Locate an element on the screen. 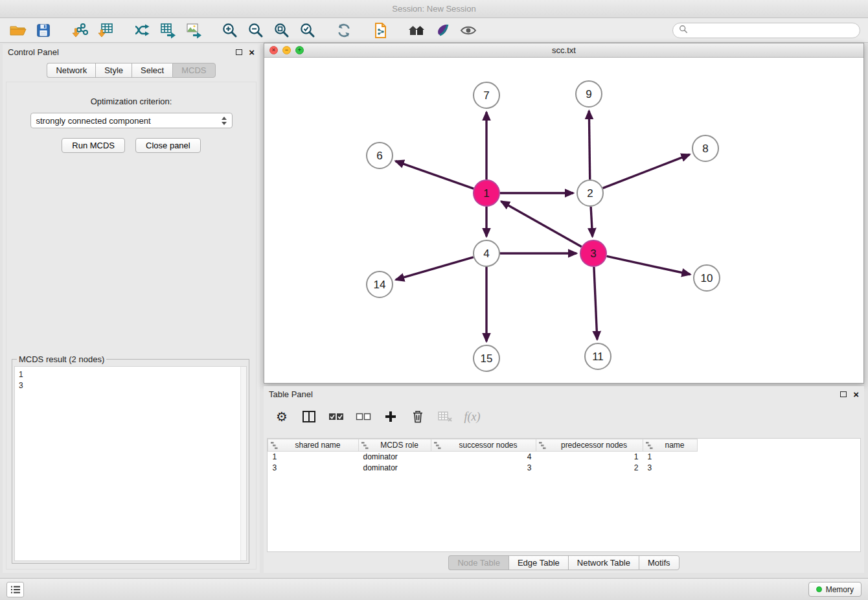 The height and width of the screenshot is (600, 868). import-table-icon is located at coordinates (106, 30).